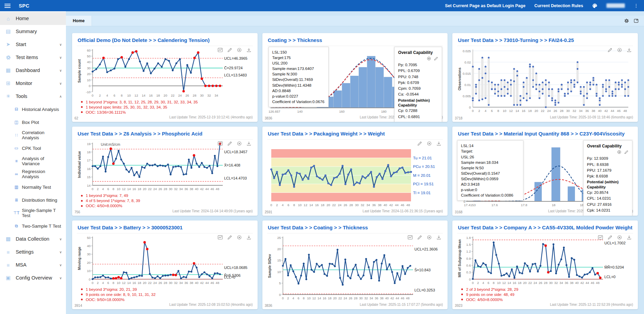 The height and width of the screenshot is (314, 644). What do you see at coordinates (33, 252) in the screenshot?
I see `sidebar-item-settings: ≡Settings∨` at bounding box center [33, 252].